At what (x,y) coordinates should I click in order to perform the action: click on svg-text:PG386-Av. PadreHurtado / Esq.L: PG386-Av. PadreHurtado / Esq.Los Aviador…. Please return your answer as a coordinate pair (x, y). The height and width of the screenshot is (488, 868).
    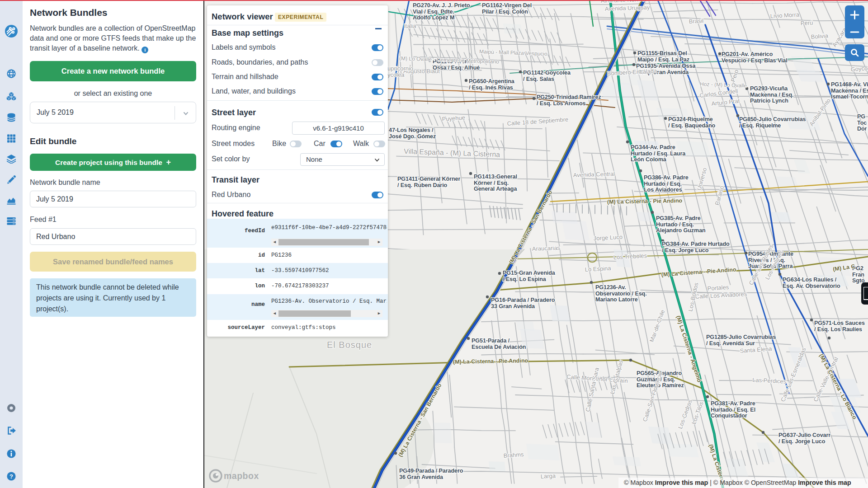
    Looking at the image, I should click on (666, 183).